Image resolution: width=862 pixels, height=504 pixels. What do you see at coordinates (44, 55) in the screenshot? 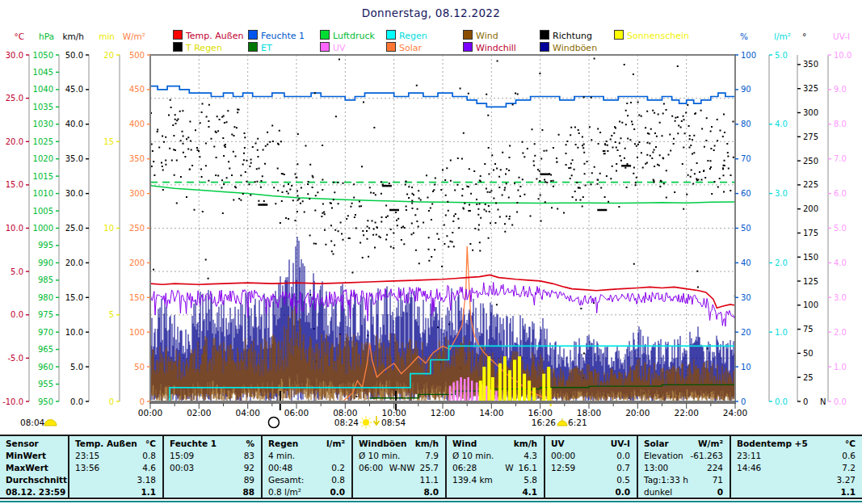
I see `svg-text: 1050` at bounding box center [44, 55].